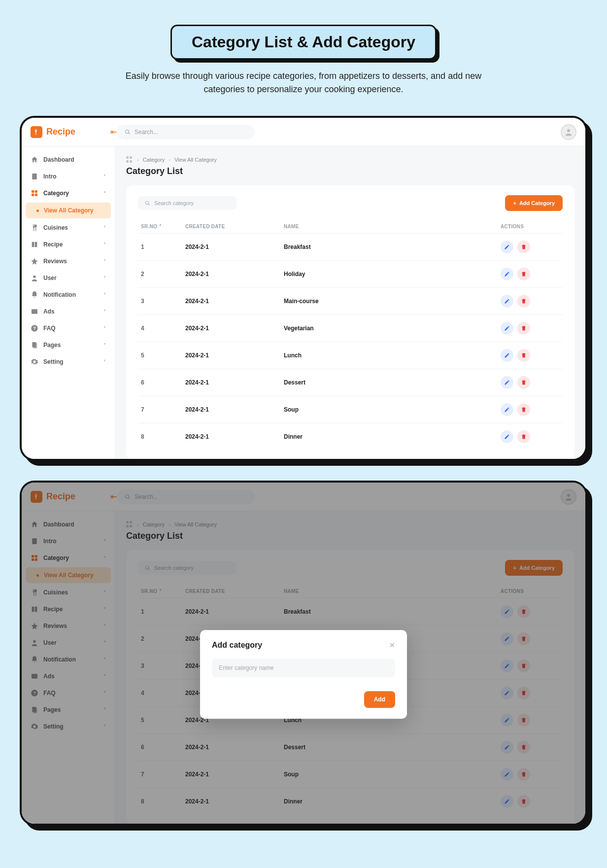  Describe the element at coordinates (392, 645) in the screenshot. I see `modal-close-button: ✕` at that location.